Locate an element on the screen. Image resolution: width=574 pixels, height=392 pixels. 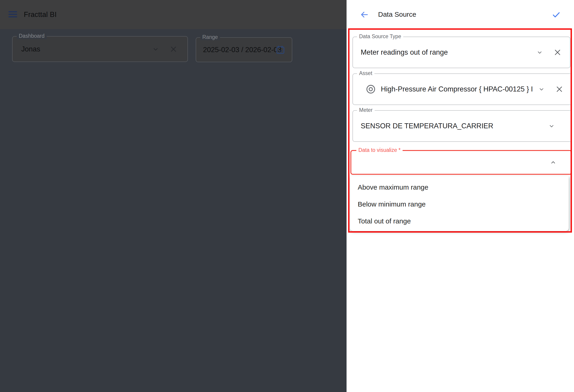
top-app-bar: Fracttal BI is located at coordinates (173, 15).